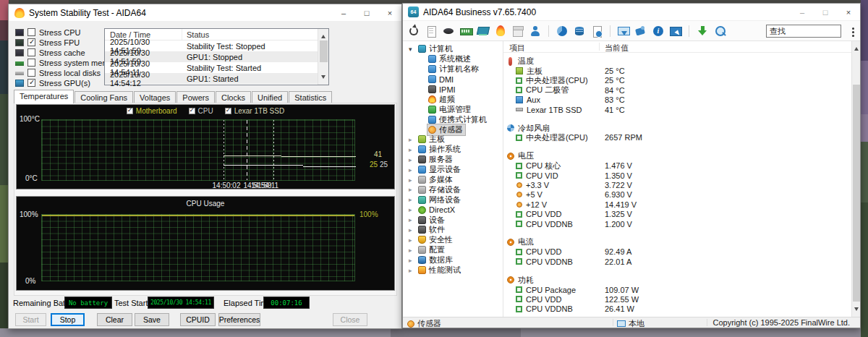 Image resolution: width=868 pixels, height=337 pixels. Describe the element at coordinates (201, 111) in the screenshot. I see `legend-item: CPU` at that location.